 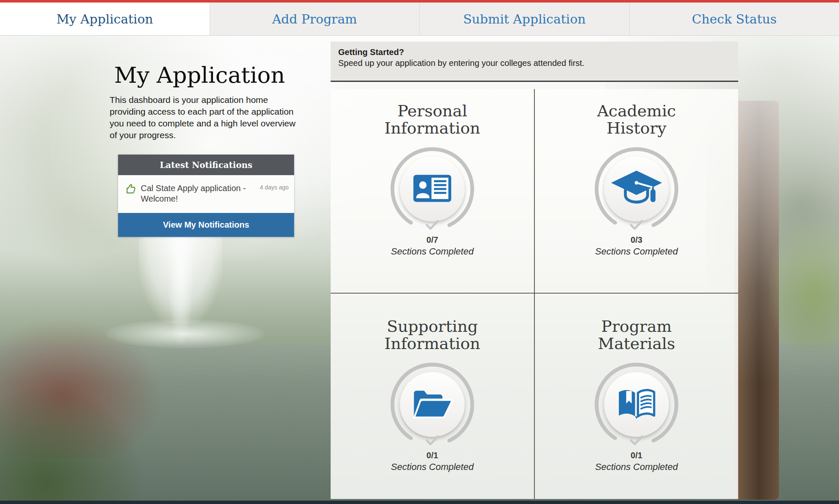 What do you see at coordinates (206, 194) in the screenshot?
I see `notification-item: Cal State Apply application - Welcome! 4…` at bounding box center [206, 194].